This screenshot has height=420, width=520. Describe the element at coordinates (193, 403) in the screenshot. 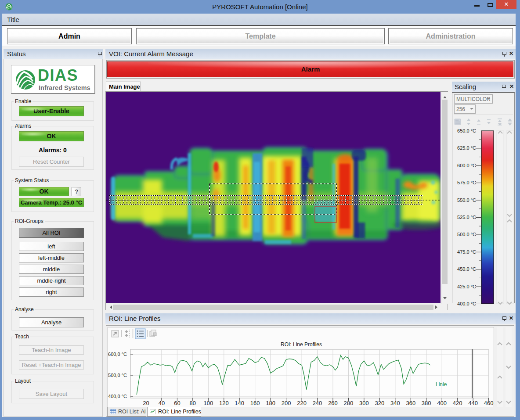

I see `svg-text: 80` at that location.